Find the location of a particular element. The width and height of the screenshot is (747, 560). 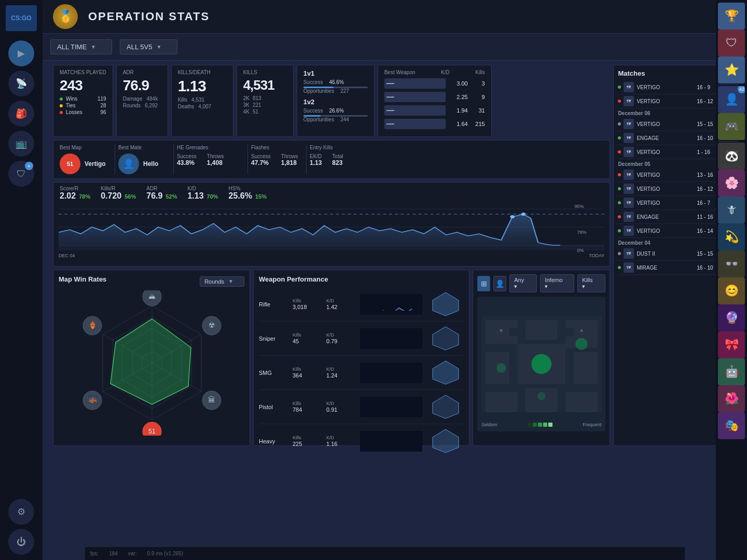

ek-total-value: 823 is located at coordinates (337, 163).